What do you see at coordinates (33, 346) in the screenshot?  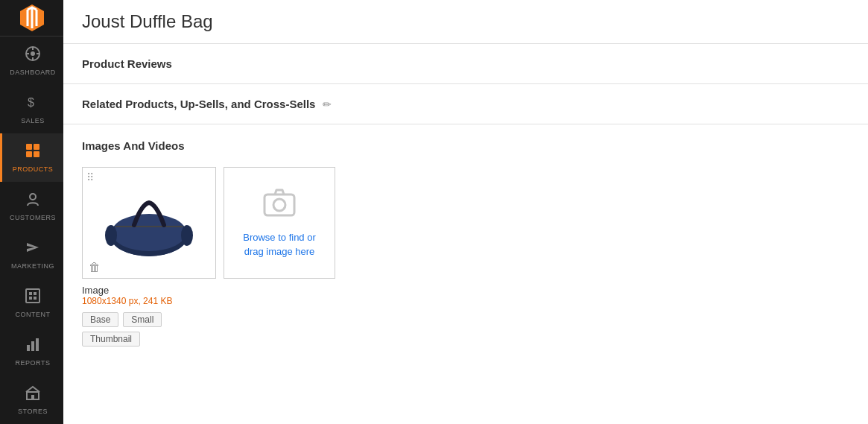 I see `reports-icon` at bounding box center [33, 346].